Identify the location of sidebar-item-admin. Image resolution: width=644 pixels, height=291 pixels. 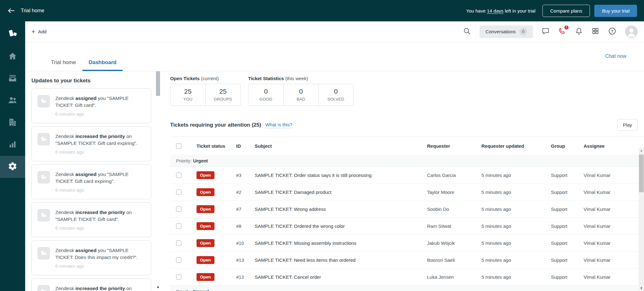
(13, 167).